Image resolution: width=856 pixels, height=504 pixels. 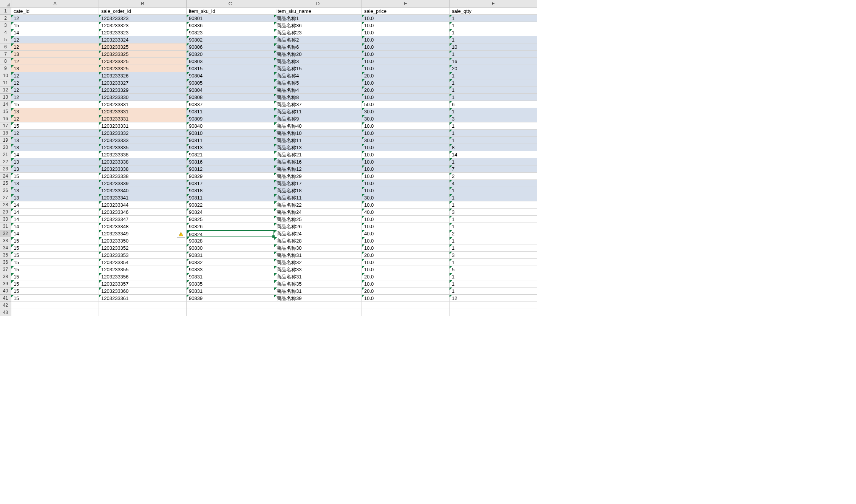 I want to click on cell-F25: 4, so click(x=493, y=184).